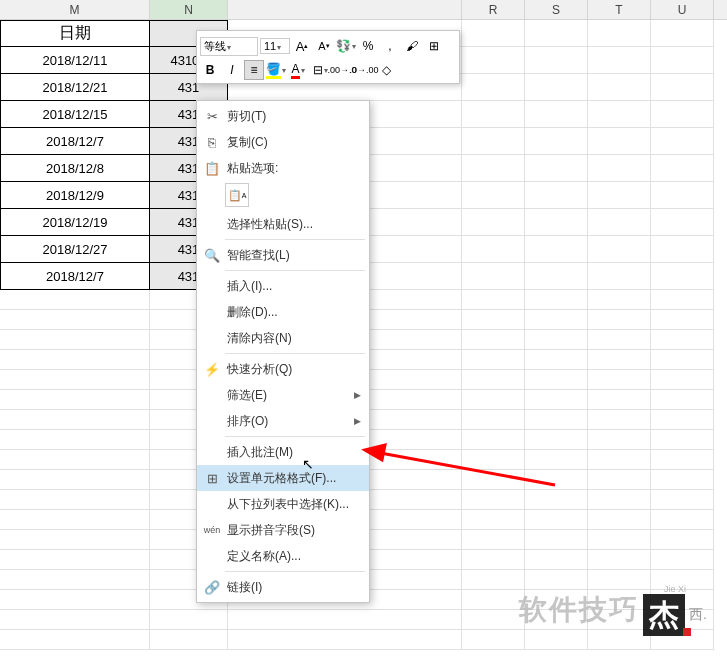 The width and height of the screenshot is (727, 656). Describe the element at coordinates (283, 530) in the screenshot. I see `menu-show-phonetic: wén显示拼音字段(S)` at that location.